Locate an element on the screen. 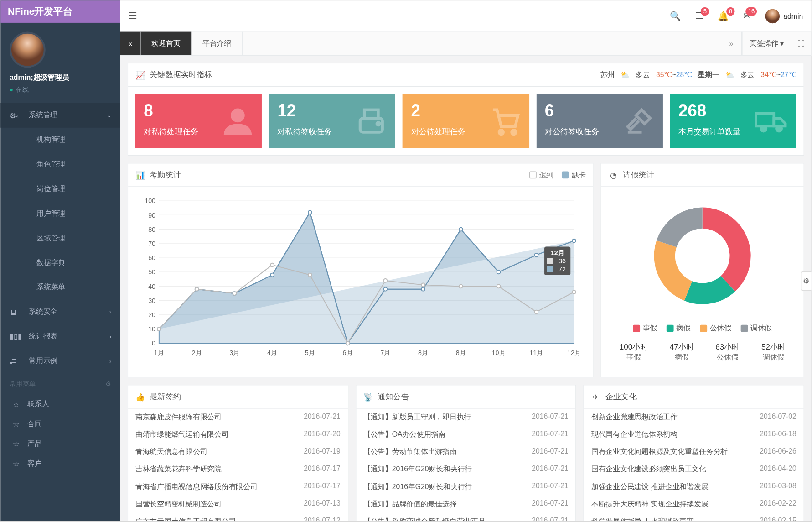 This screenshot has height=522, width=812. list-item: 国有企业文化建设必须突出员工文化2016-04-20 is located at coordinates (694, 470).